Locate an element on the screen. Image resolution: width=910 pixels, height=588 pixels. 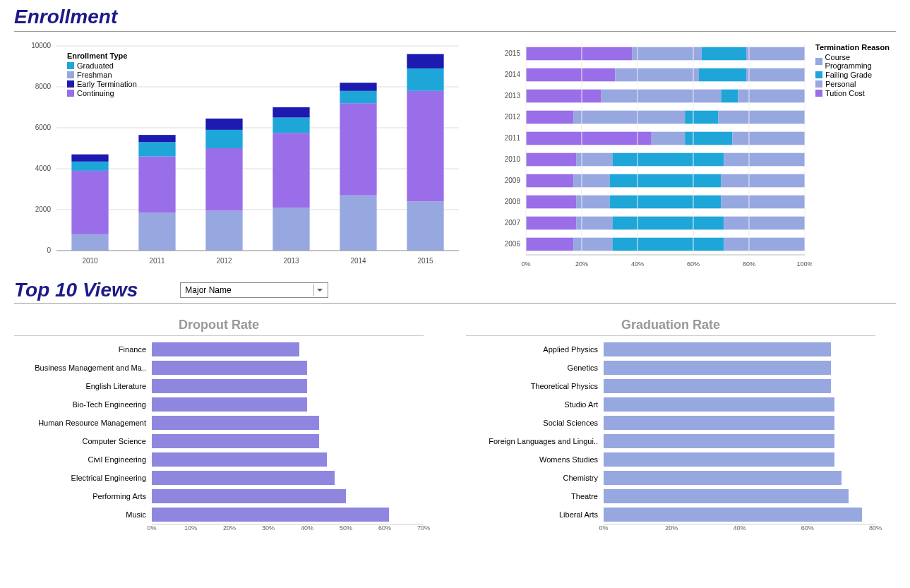
svg-text: 2015 is located at coordinates (513, 54).